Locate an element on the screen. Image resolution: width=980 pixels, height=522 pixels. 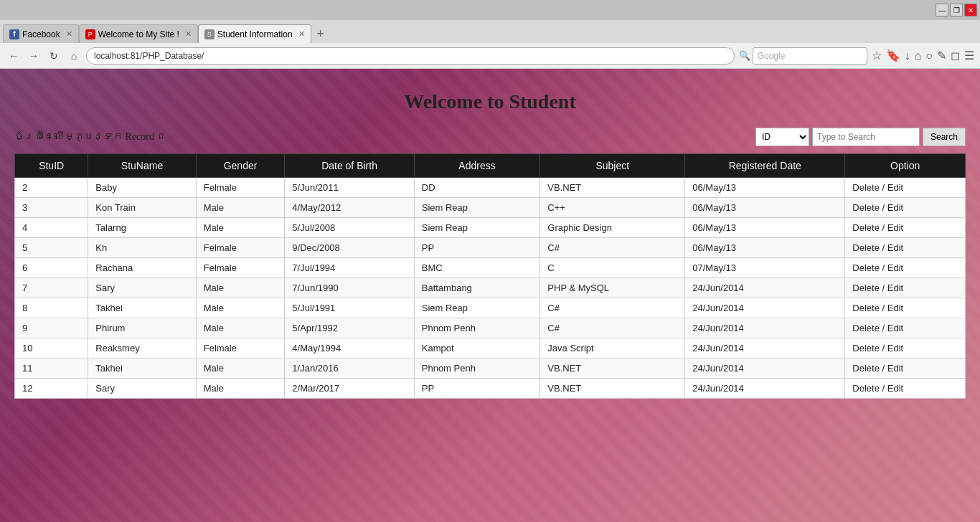
cell-subject-3: C# is located at coordinates (613, 248).